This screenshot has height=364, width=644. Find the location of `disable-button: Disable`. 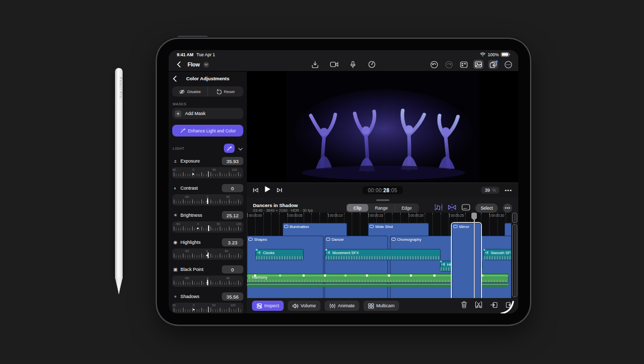

disable-button: Disable is located at coordinates (190, 92).